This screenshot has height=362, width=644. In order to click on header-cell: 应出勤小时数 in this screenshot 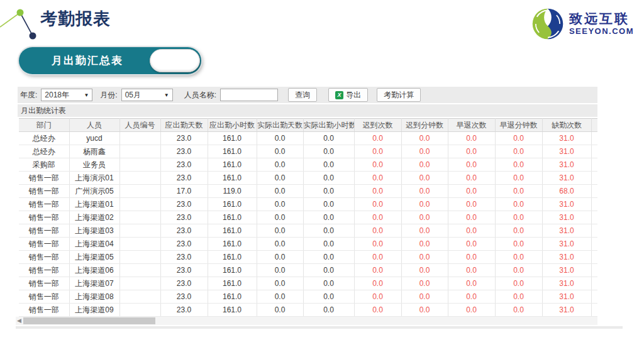, I will do `click(232, 126)`.